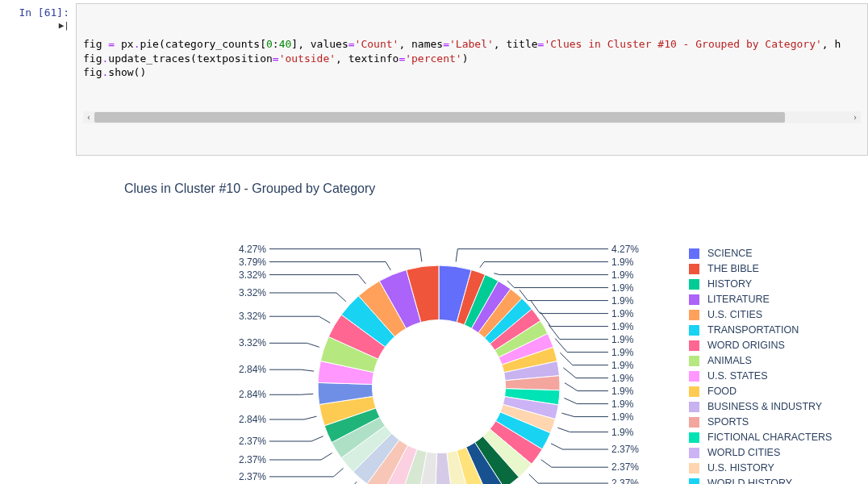 This screenshot has height=484, width=868. Describe the element at coordinates (855, 118) in the screenshot. I see `scroll-right-icon: ›` at that location.